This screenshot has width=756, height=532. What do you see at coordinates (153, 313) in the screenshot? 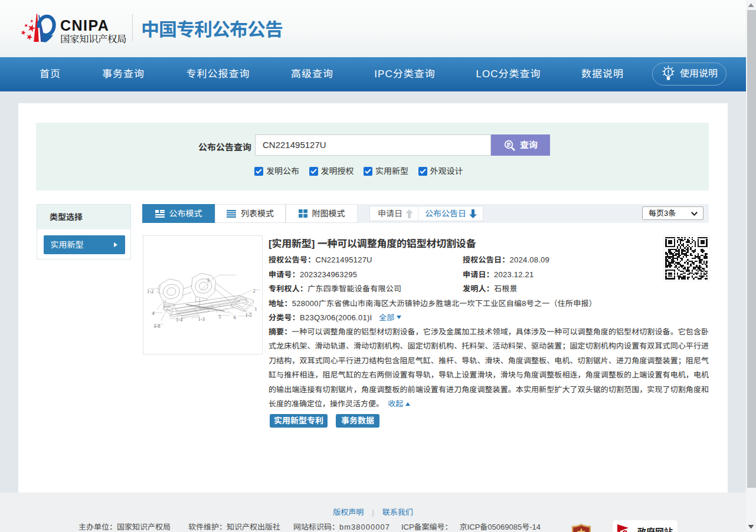
I see `svg-text: 4` at bounding box center [153, 313].